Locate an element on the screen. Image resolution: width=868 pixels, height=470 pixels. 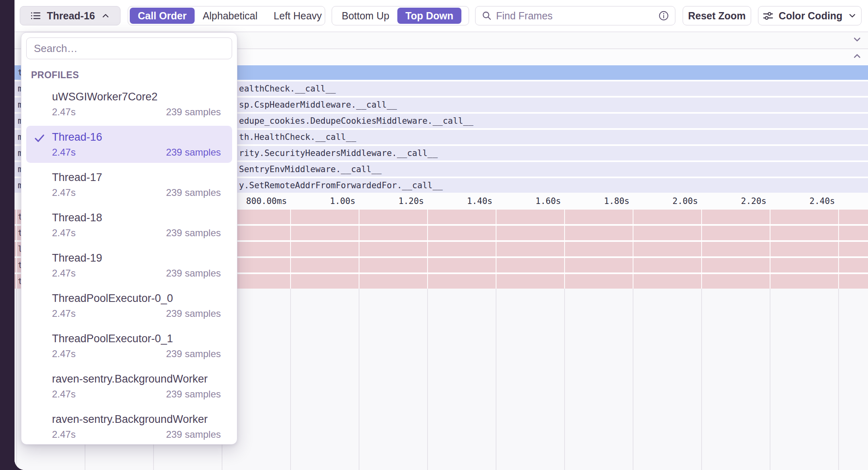
profile-option-threadpoolexecutor-0-1: ThreadPoolExecutor-0_1 2.47s 239 samples is located at coordinates (129, 346).